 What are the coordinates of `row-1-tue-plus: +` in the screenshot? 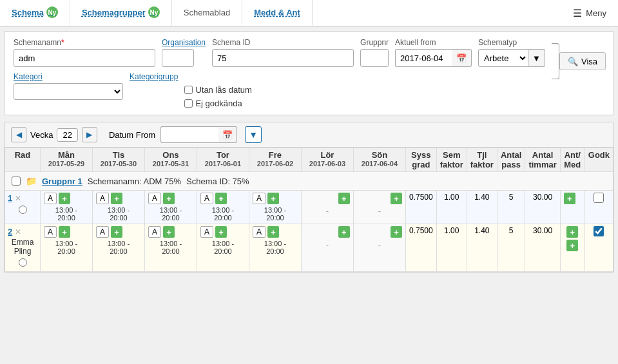 It's located at (117, 198).